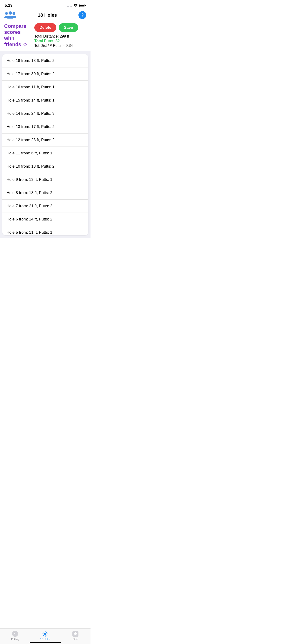  Describe the element at coordinates (45, 5) in the screenshot. I see `status-bar: 5:13` at that location.